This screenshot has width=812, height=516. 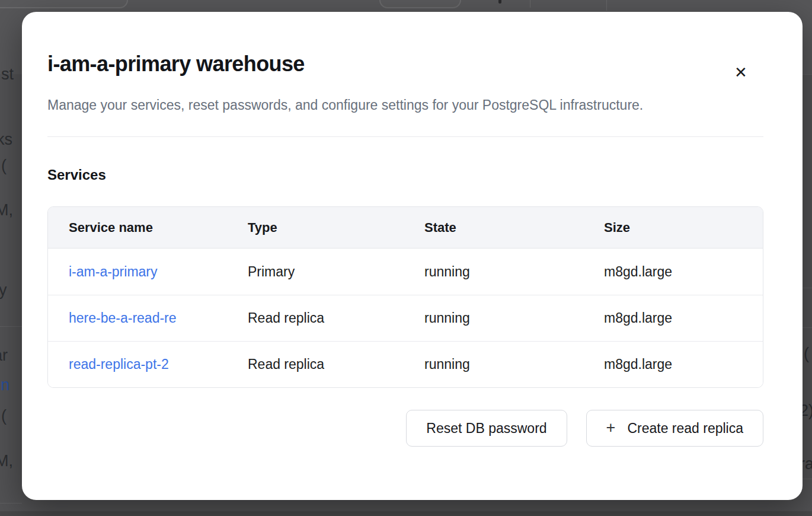 I want to click on dialog-description: Manage your services, reset passwords, a…, so click(x=356, y=105).